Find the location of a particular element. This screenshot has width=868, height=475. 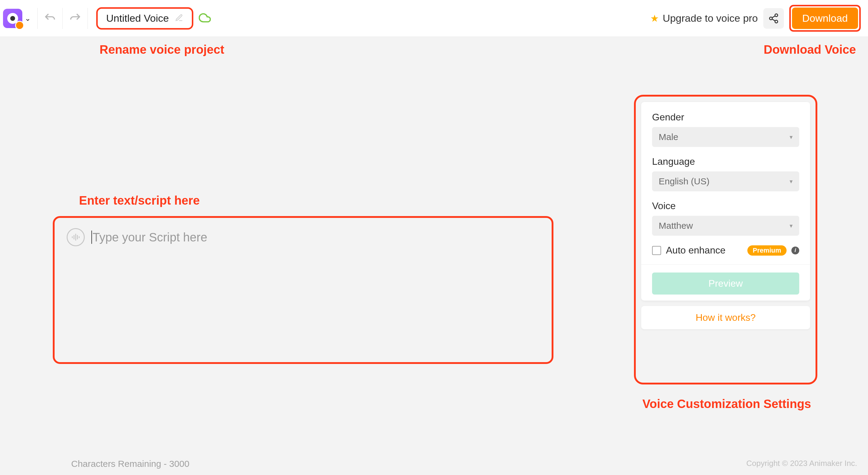

auto-enhance-row: Auto enhance Premium i is located at coordinates (726, 250).